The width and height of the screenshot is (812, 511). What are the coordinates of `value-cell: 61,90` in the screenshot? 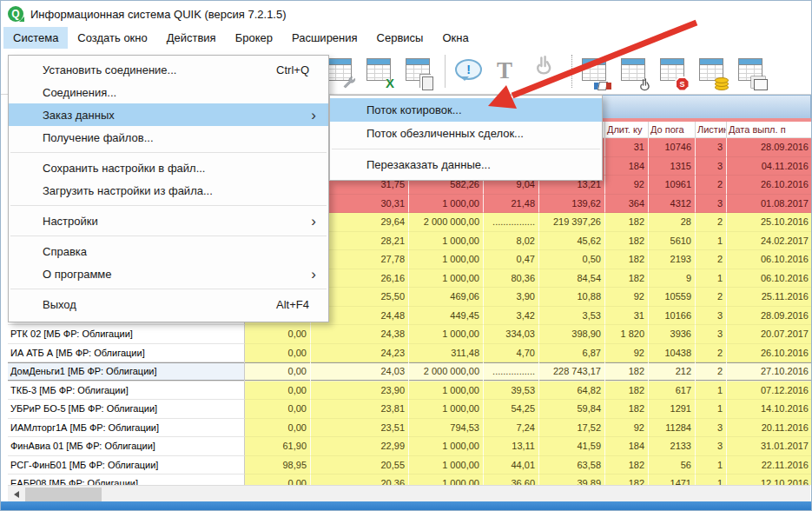 It's located at (278, 447).